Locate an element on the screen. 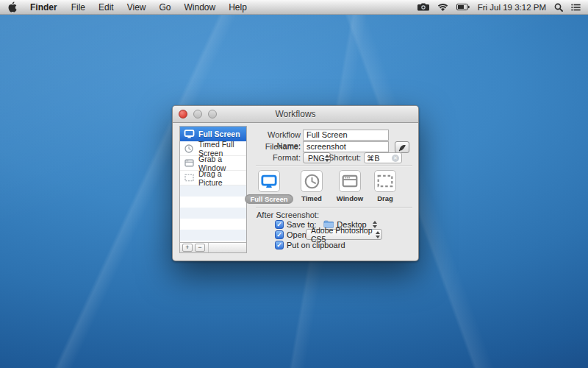 The image size is (588, 368). filename-label: Filename: is located at coordinates (278, 147).